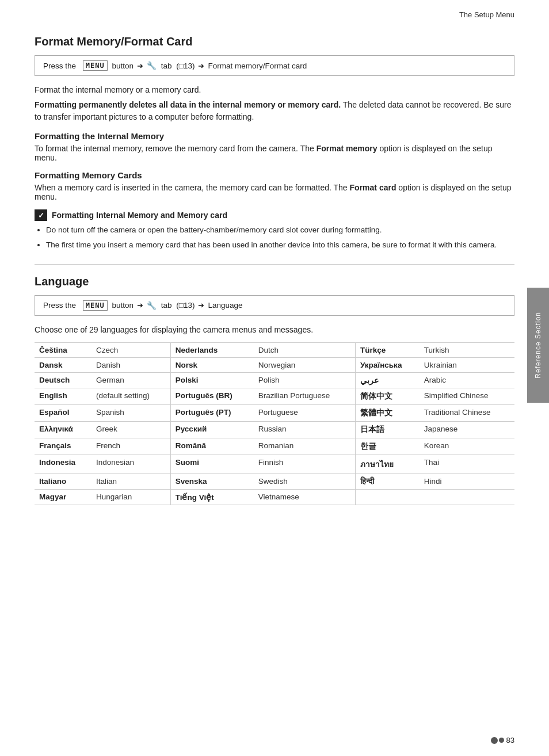  Describe the element at coordinates (63, 446) in the screenshot. I see `lang-native-col1-6: Français` at that location.